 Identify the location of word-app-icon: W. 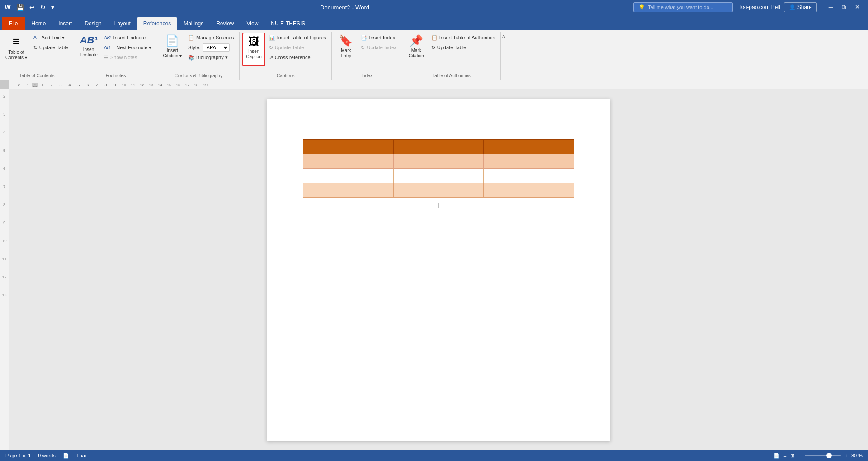
(8, 7).